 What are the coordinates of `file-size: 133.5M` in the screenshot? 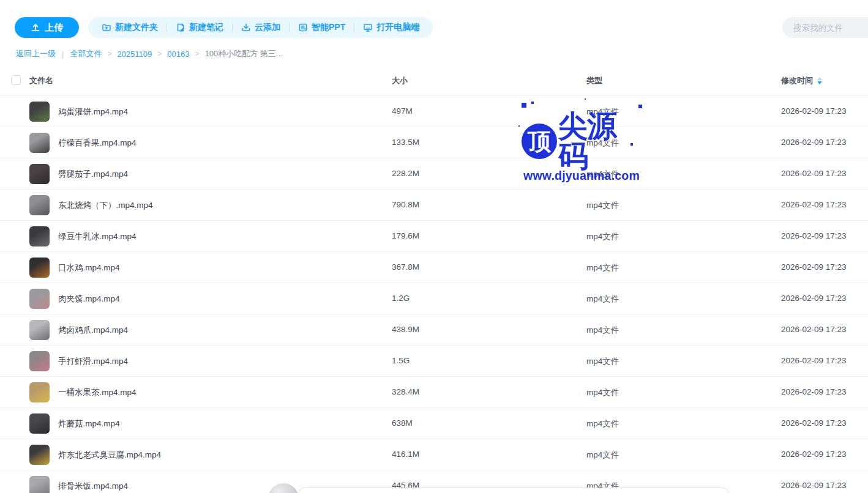 It's located at (405, 142).